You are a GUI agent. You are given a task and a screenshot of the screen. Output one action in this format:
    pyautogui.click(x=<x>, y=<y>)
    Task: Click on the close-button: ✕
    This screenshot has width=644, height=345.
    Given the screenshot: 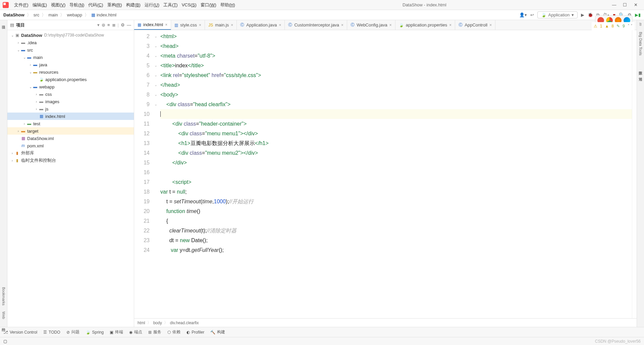 What is the action you would take?
    pyautogui.click(x=636, y=5)
    